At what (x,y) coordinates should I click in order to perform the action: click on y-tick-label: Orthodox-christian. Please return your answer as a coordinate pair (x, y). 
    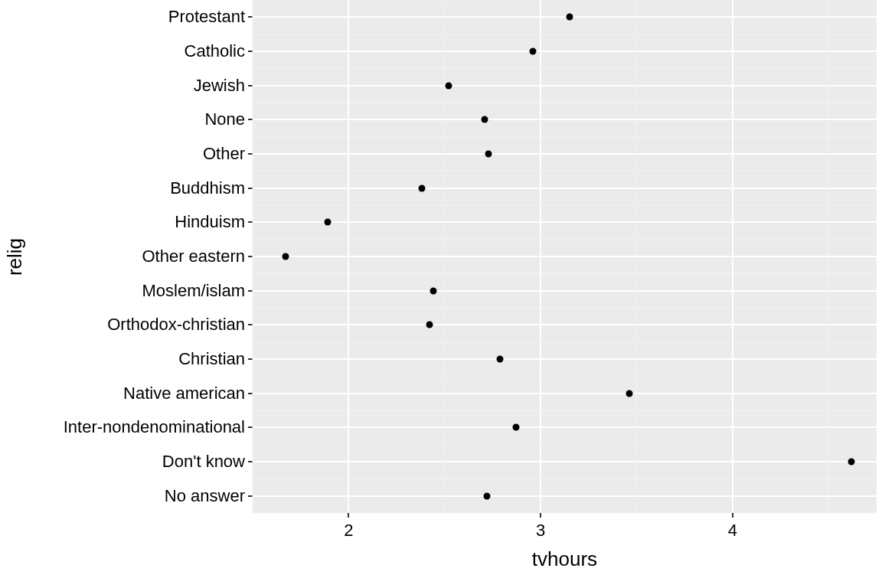
    Looking at the image, I should click on (176, 325).